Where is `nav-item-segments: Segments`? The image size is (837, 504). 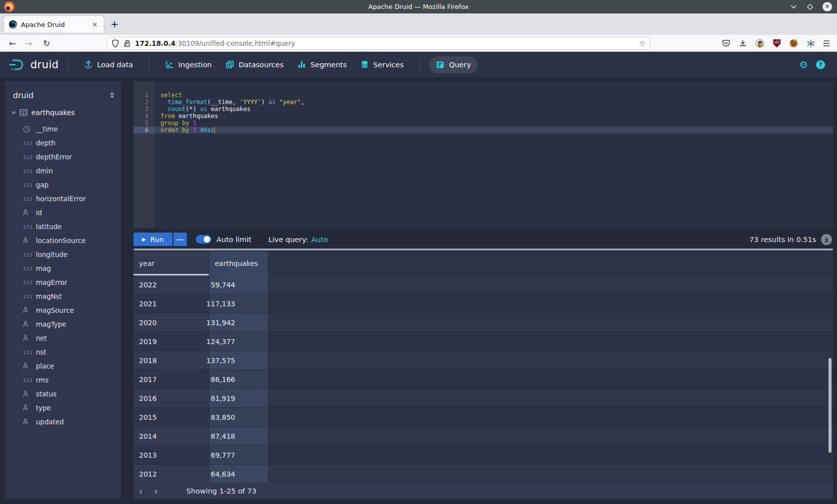
nav-item-segments: Segments is located at coordinates (322, 65).